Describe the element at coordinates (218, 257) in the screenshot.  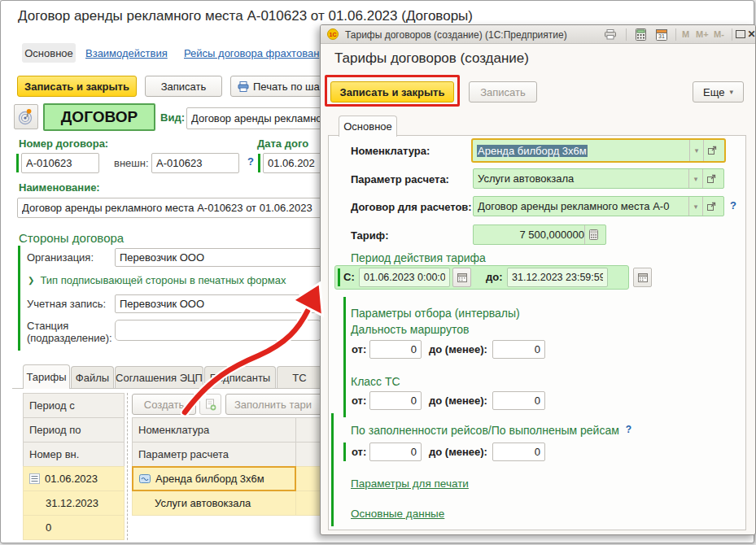
I see `org-field: Перевозчик ООО` at that location.